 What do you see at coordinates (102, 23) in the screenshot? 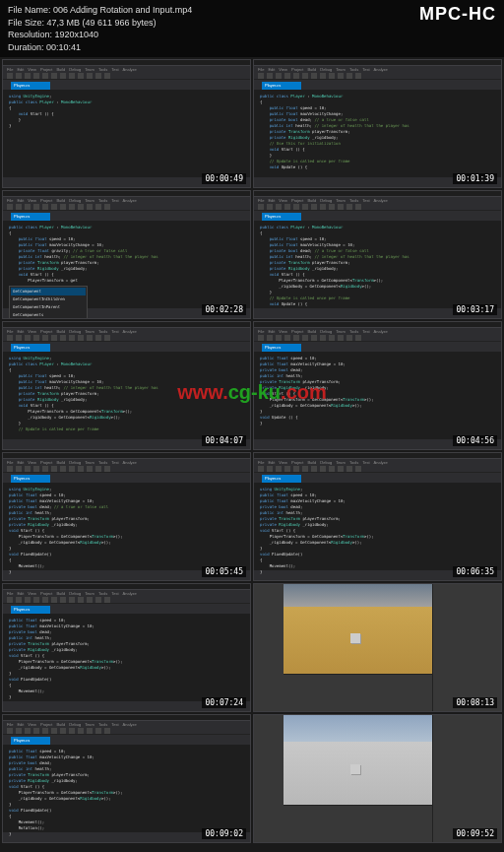
I see `filesize-value: 47,3 MB (49 611 966 bytes)` at bounding box center [102, 23].